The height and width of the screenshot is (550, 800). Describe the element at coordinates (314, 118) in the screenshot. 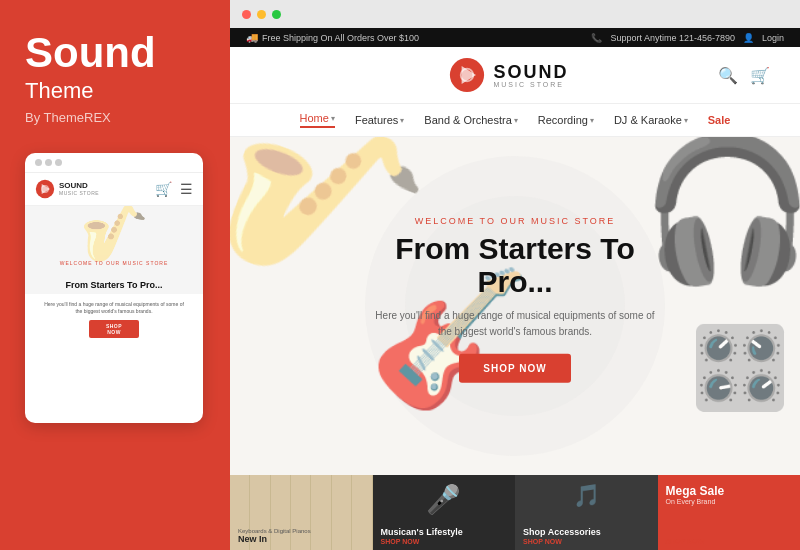

I see `nav-home-label: Home` at that location.